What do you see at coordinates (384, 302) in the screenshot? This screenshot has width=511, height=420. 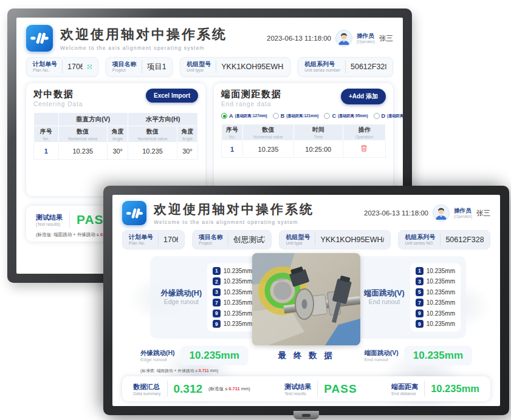 I see `end-runout-sublabel: End runout` at bounding box center [384, 302].